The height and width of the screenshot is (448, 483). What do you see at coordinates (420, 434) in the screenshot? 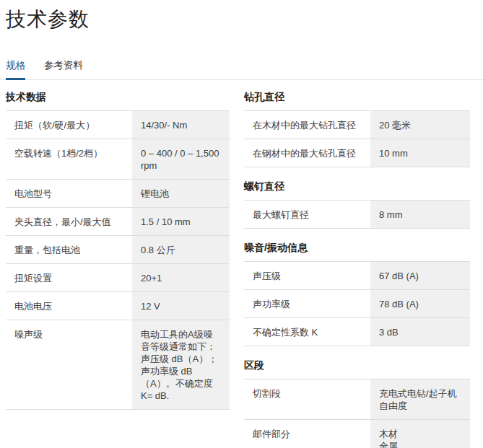
I see `spec-value: 木材 金属` at bounding box center [420, 434].